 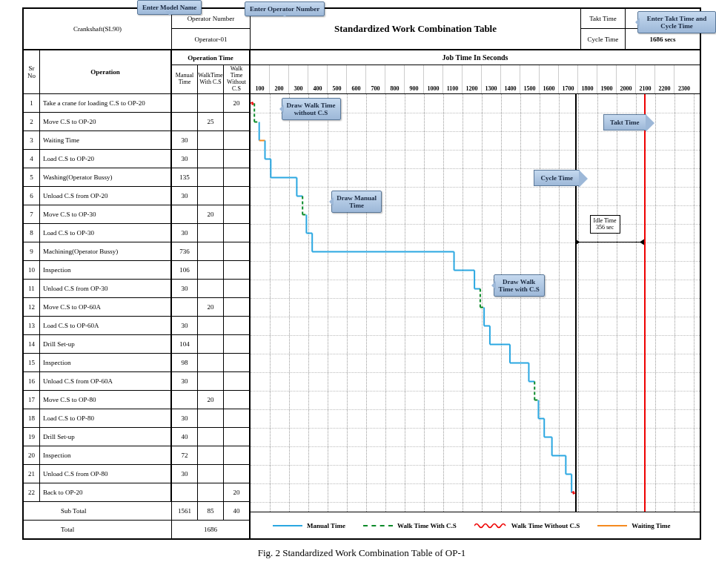 I want to click on op-cell: Move C.S to OP-80, so click(x=106, y=400).